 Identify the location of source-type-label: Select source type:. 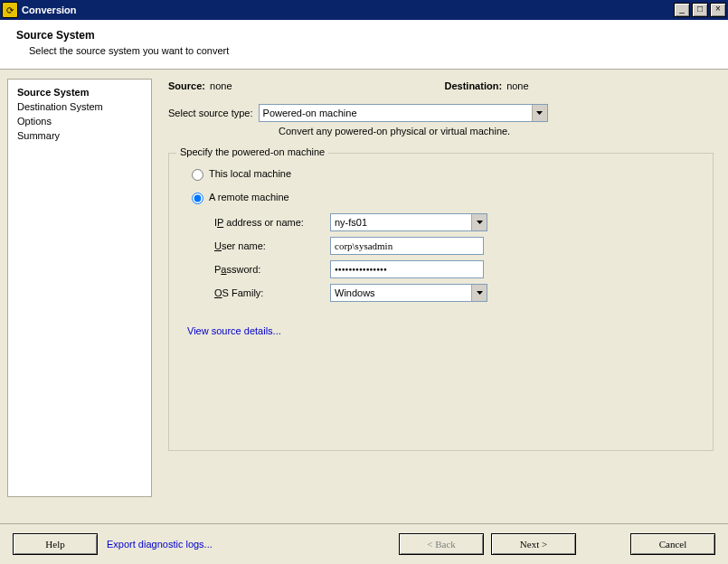
(211, 113).